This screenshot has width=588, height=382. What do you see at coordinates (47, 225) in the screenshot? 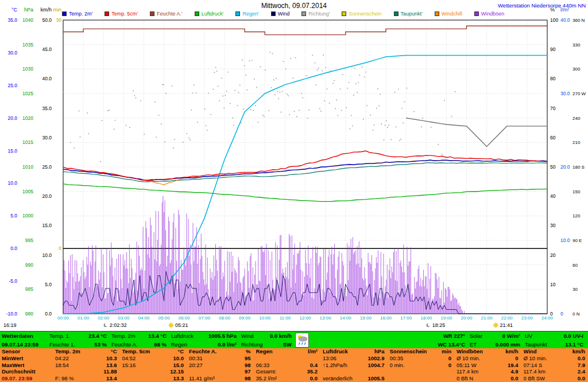
I see `tick-label: 15.0` at bounding box center [47, 225].